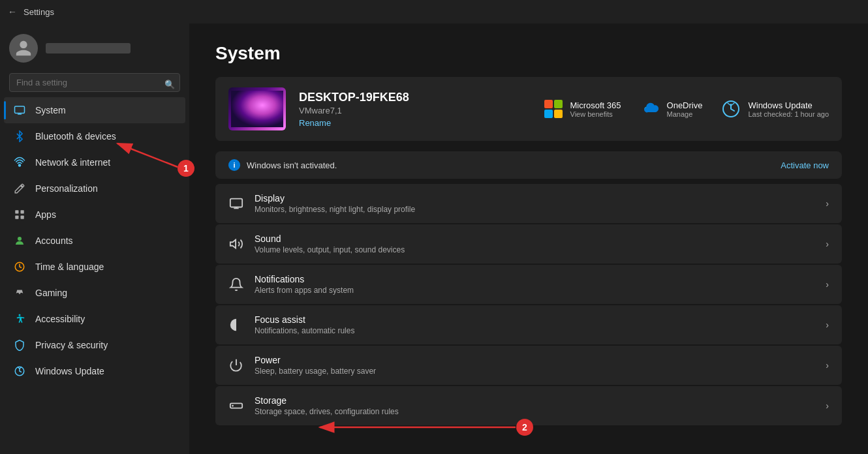 The height and width of the screenshot is (454, 868). Describe the element at coordinates (582, 109) in the screenshot. I see `ms365-app-link: Microsoft 365 View benefits` at that location.